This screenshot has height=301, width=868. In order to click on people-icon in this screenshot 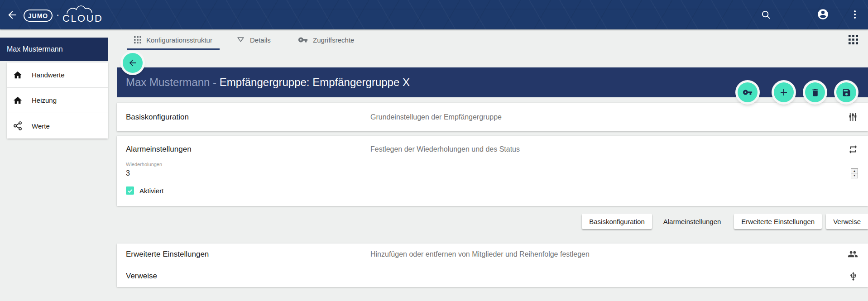, I will do `click(858, 254)`.